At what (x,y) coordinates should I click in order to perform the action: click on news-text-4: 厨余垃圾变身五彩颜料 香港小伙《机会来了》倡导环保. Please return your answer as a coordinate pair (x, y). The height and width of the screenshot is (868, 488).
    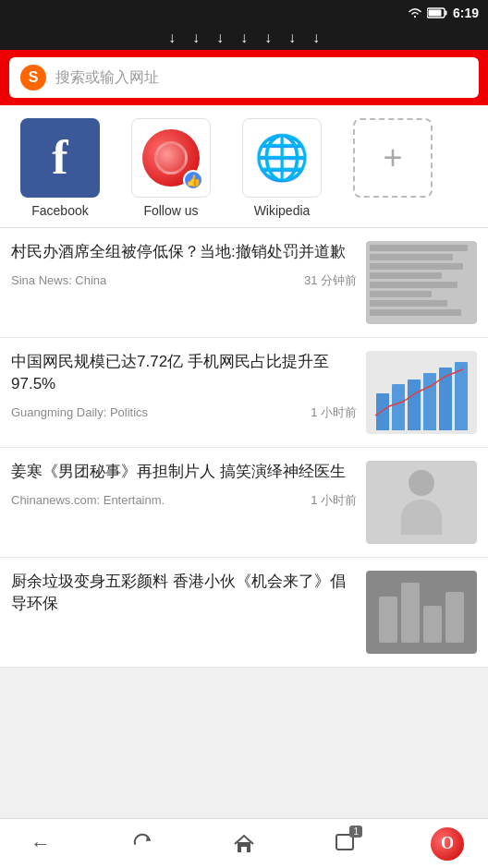
    Looking at the image, I should click on (184, 597).